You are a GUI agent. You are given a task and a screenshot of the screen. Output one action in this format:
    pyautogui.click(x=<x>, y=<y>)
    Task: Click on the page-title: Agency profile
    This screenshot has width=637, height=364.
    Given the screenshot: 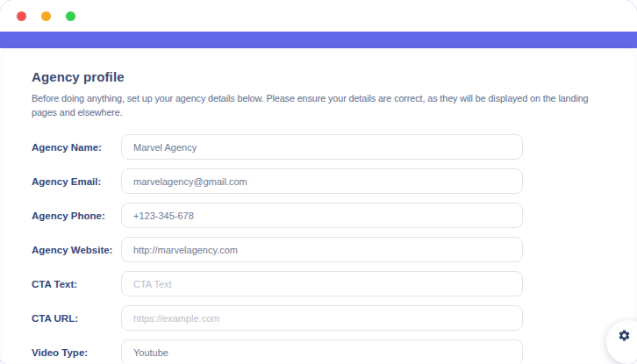 What is the action you would take?
    pyautogui.click(x=321, y=77)
    